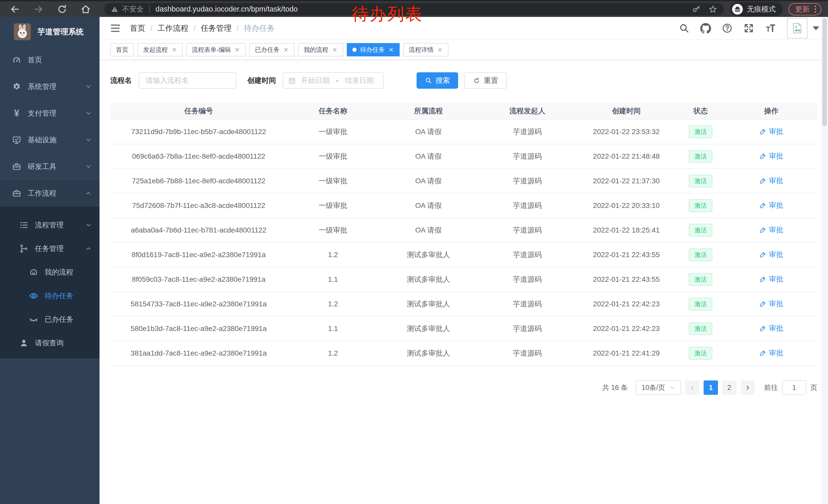 Image resolution: width=828 pixels, height=504 pixels. I want to click on next-page-button, so click(748, 387).